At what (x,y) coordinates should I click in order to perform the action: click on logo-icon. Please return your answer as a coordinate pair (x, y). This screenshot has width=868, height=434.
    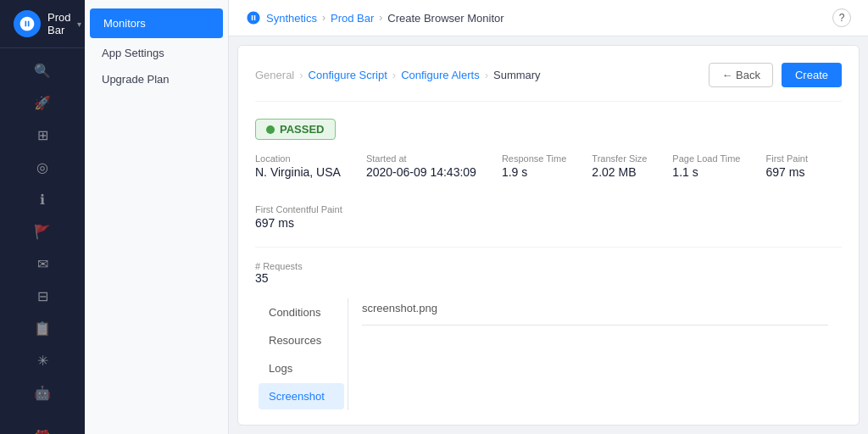
    Looking at the image, I should click on (27, 24).